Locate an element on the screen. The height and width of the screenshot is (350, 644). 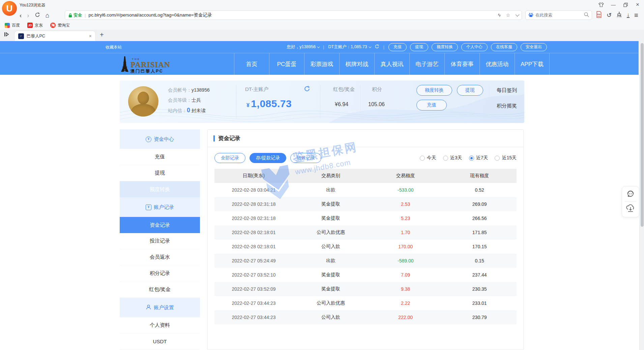
currency-symbol: ¥ is located at coordinates (248, 105).